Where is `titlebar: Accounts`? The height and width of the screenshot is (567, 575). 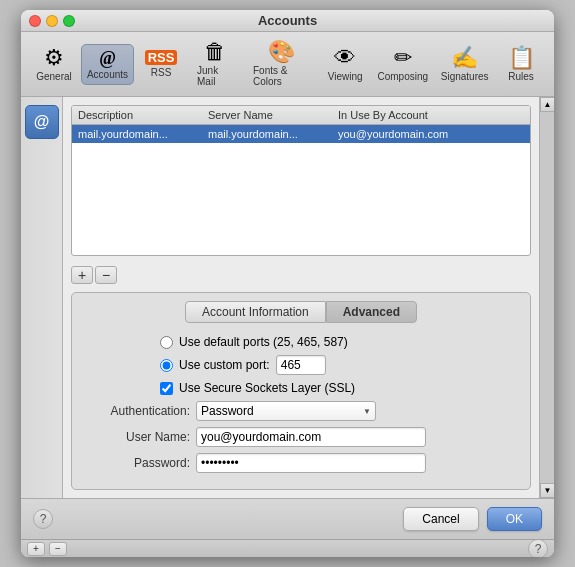 titlebar: Accounts is located at coordinates (288, 21).